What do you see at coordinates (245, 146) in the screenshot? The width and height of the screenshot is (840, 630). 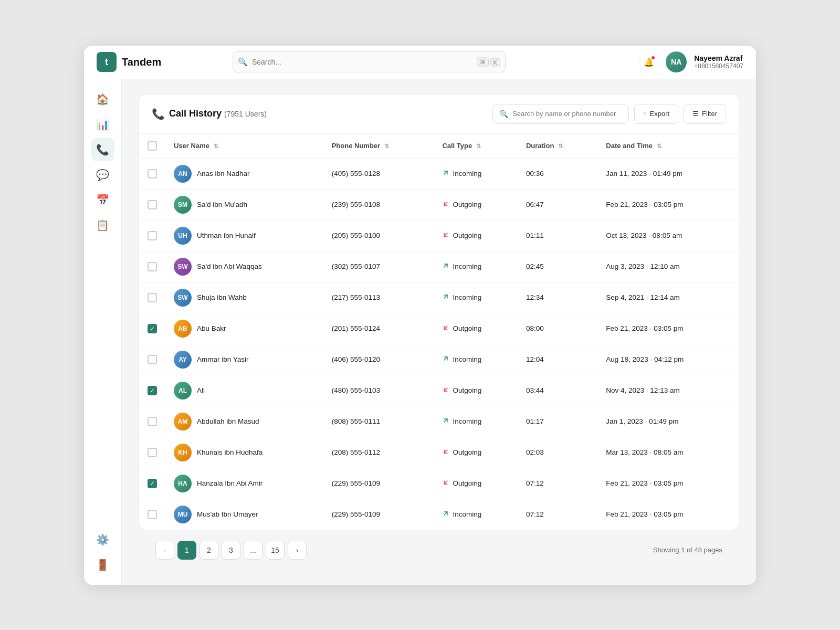 I see `header-username: User Name ⇅` at bounding box center [245, 146].